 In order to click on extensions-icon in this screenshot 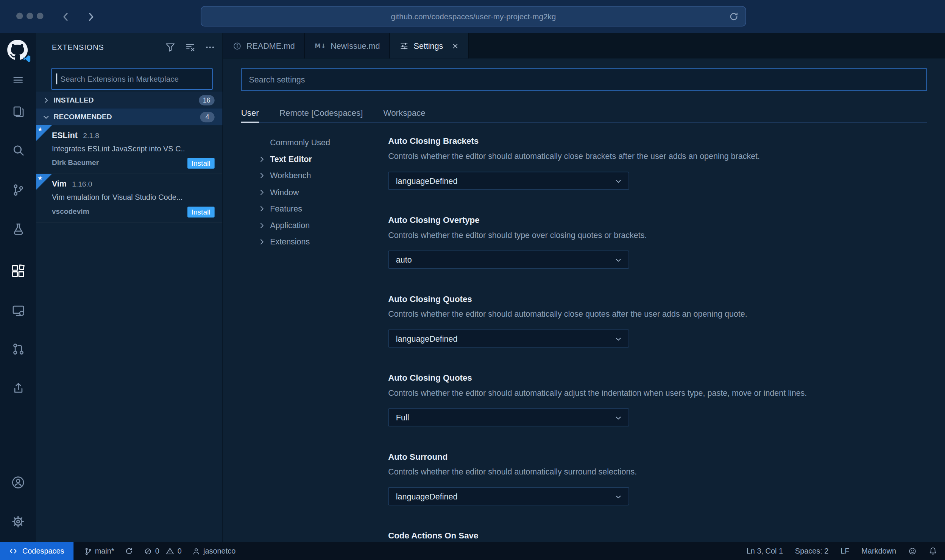, I will do `click(18, 271)`.